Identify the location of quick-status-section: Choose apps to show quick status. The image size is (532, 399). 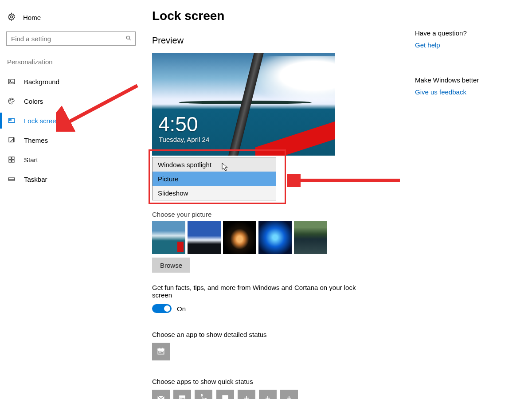
(226, 388).